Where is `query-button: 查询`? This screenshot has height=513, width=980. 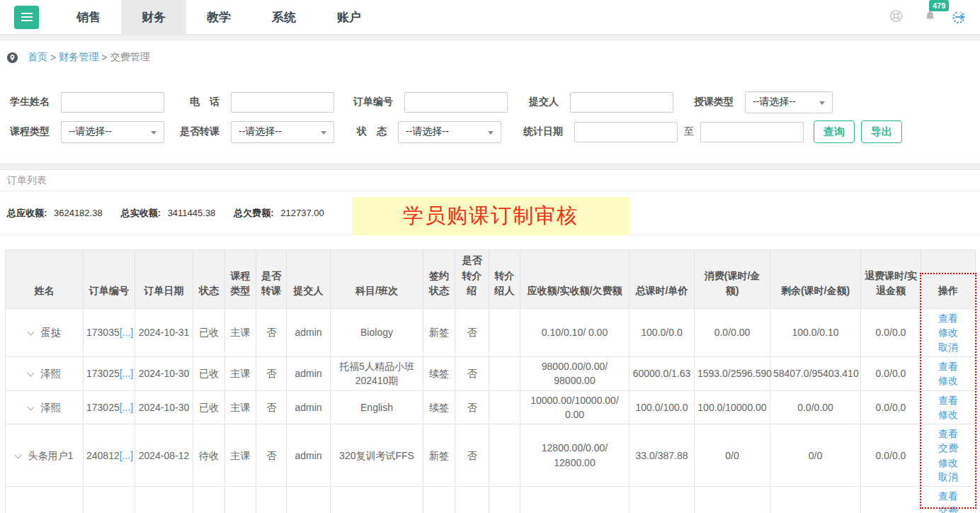 query-button: 查询 is located at coordinates (834, 132).